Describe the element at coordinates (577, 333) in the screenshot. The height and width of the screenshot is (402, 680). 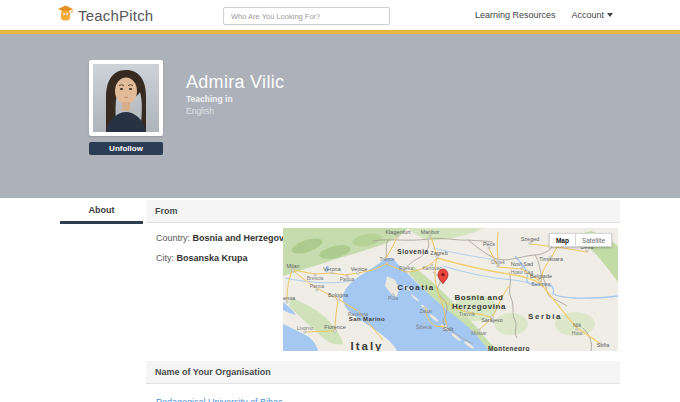
I see `map-label-nis-cyr: Ниш` at that location.